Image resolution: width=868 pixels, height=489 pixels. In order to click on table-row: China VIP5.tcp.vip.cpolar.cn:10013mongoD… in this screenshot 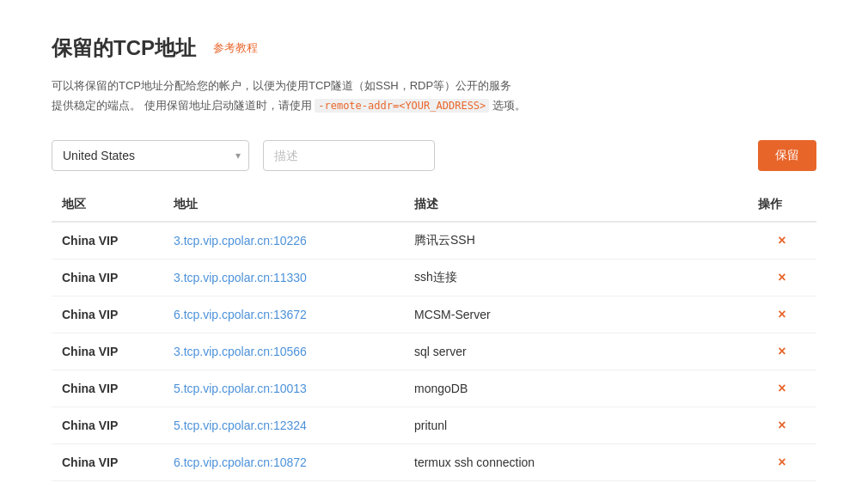, I will do `click(434, 388)`.